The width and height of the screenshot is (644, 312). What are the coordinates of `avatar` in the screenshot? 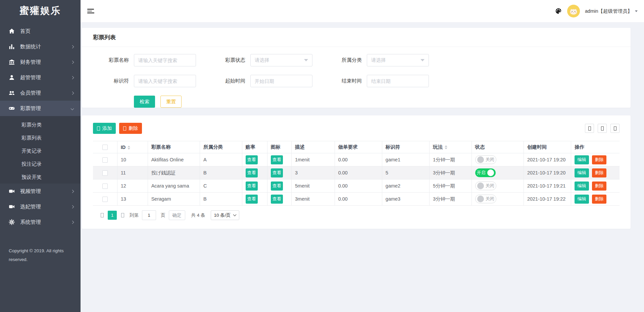 It's located at (574, 11).